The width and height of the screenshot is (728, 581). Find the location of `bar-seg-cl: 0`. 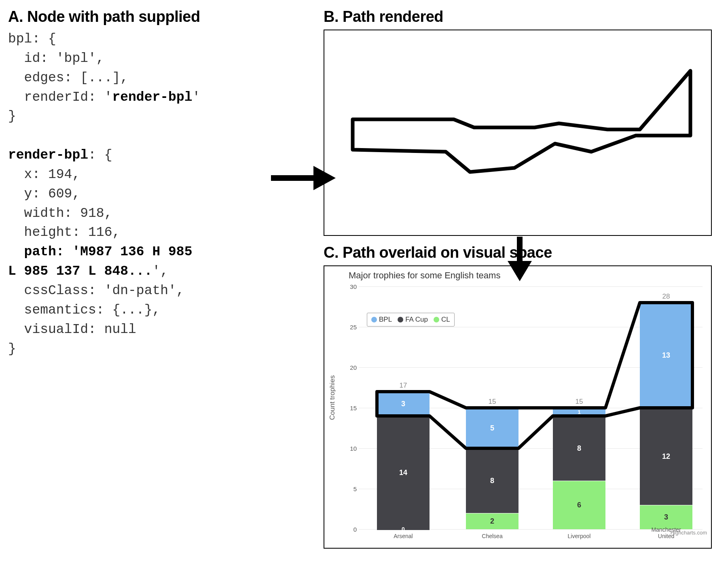

bar-seg-cl: 0 is located at coordinates (403, 529).